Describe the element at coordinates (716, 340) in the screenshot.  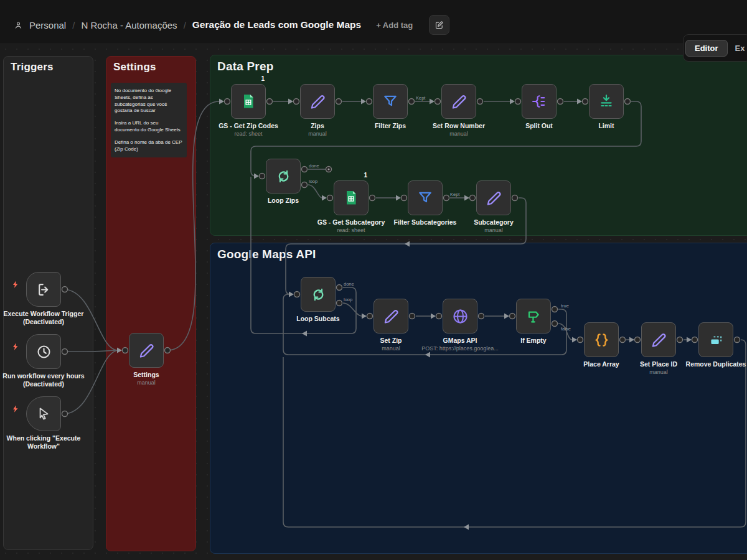
I see `remove-duplicates-icon` at that location.